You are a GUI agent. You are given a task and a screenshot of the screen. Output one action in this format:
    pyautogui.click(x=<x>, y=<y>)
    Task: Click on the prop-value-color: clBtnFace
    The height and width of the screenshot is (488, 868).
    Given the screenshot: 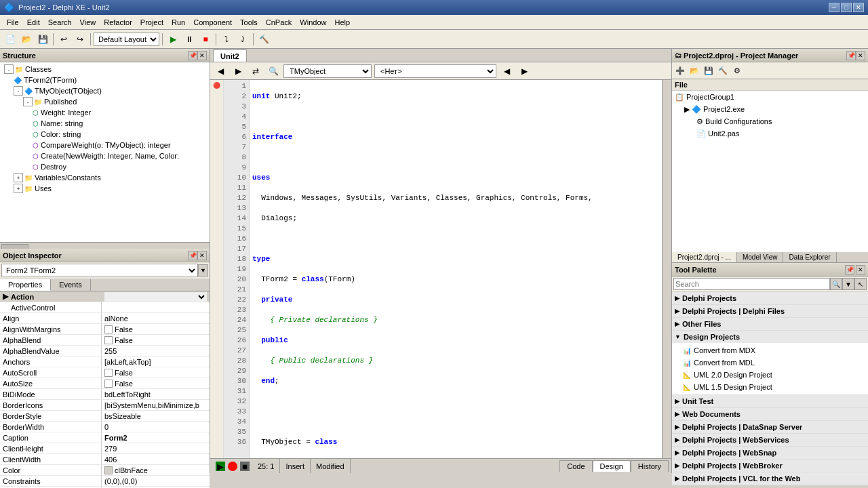 What is the action you would take?
    pyautogui.click(x=156, y=470)
    